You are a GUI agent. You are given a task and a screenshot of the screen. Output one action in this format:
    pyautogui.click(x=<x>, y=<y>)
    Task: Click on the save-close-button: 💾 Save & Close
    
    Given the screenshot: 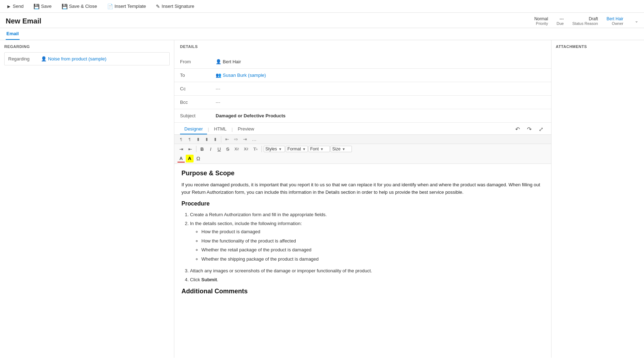 What is the action you would take?
    pyautogui.click(x=79, y=6)
    